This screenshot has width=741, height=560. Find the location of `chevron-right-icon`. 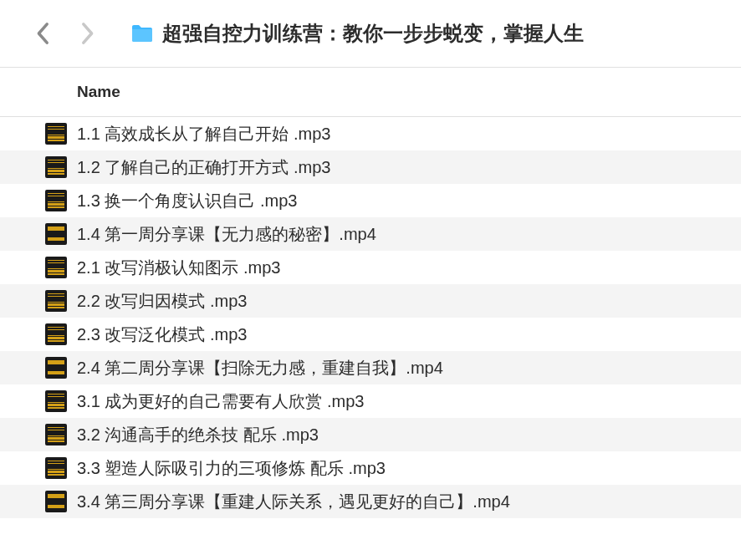

chevron-right-icon is located at coordinates (87, 33).